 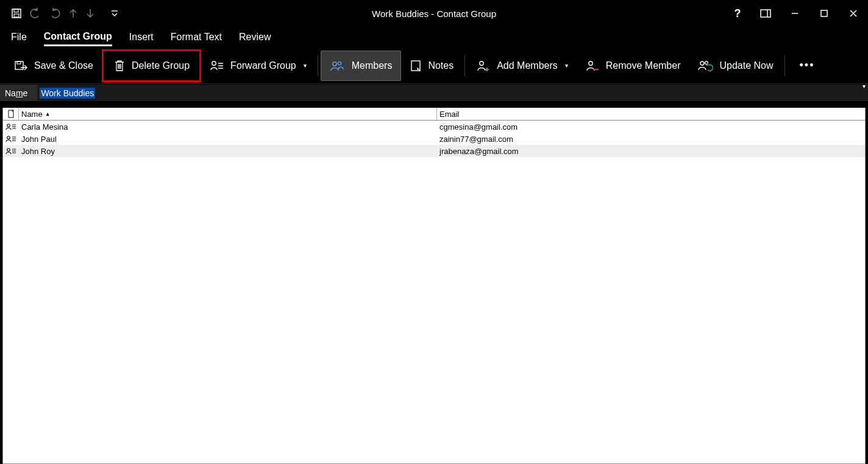 What do you see at coordinates (65, 13) in the screenshot?
I see `quick-access-toolbar` at bounding box center [65, 13].